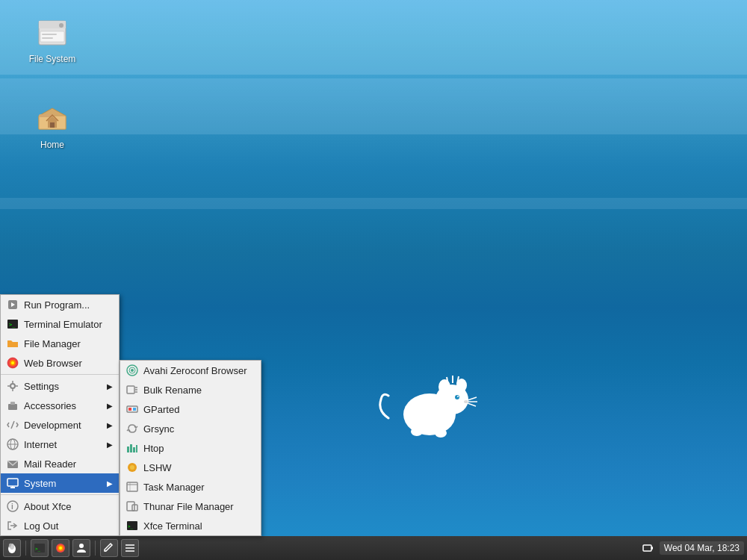 This screenshot has height=560, width=747. What do you see at coordinates (60, 526) in the screenshot?
I see `menu-logout: Log Out` at bounding box center [60, 526].